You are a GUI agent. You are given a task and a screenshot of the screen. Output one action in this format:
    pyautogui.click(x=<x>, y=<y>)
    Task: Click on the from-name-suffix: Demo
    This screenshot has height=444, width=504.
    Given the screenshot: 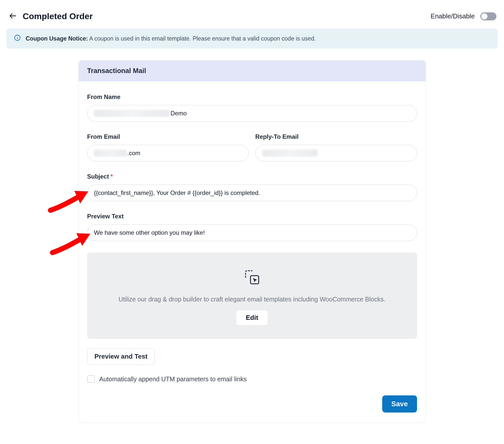 What is the action you would take?
    pyautogui.click(x=179, y=113)
    